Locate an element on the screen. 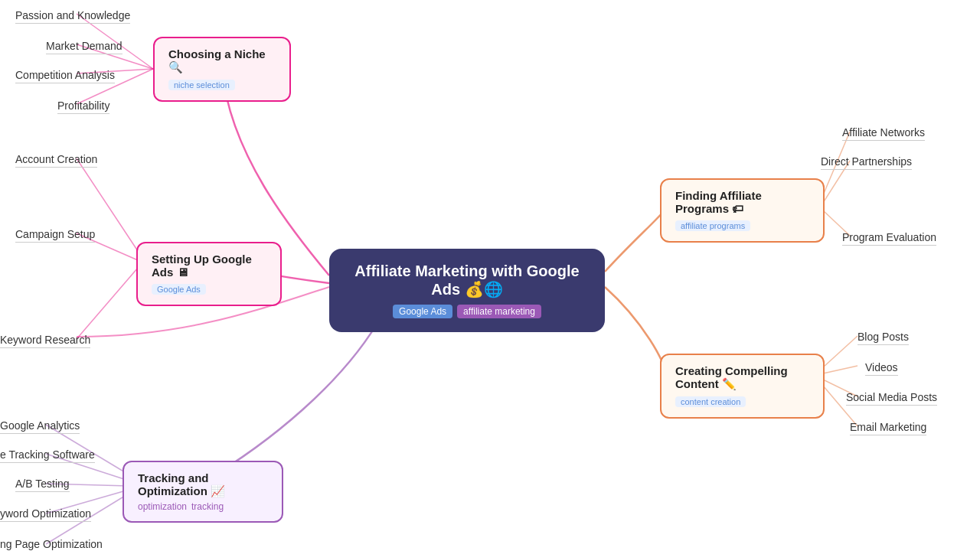 The image size is (980, 551). leaf-email-marketing: Email Marketing is located at coordinates (888, 429).